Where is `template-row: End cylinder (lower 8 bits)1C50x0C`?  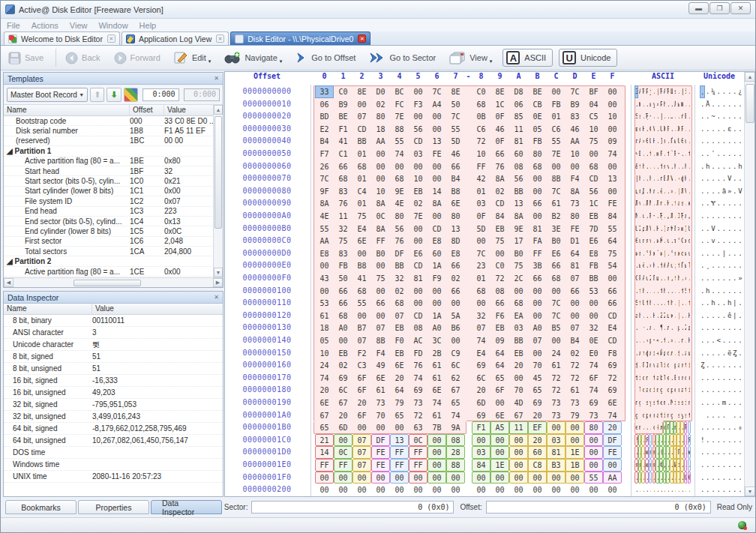
template-row: End cylinder (lower 8 bits)1C50x0C is located at coordinates (113, 231).